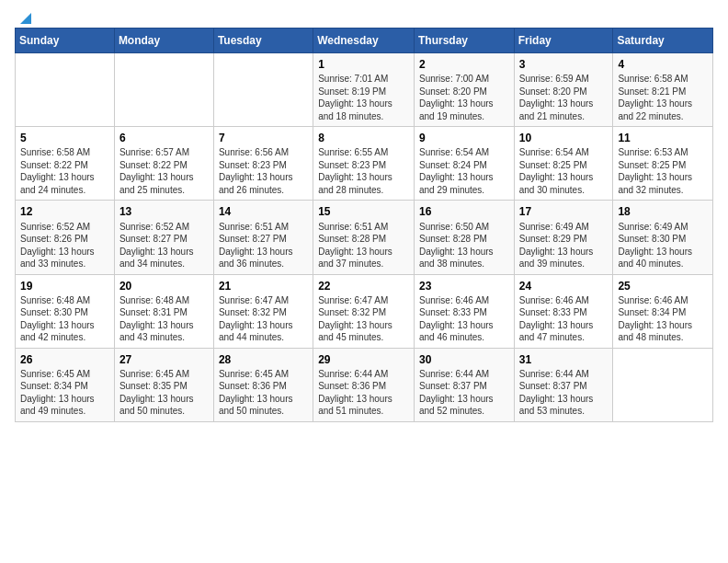 The image size is (728, 563). I want to click on week-row-5: 26Sunrise: 6:45 AM Sunset: 8:34 PM Dayli…, so click(364, 385).